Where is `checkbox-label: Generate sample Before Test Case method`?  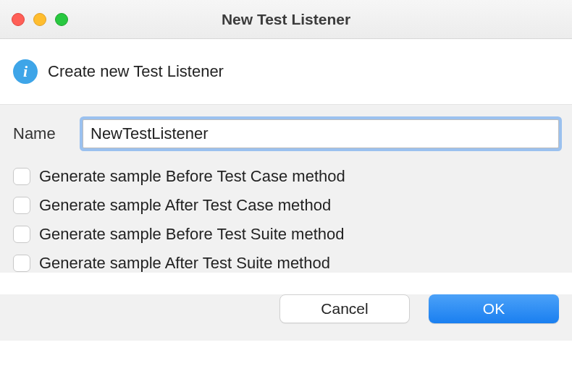 checkbox-label: Generate sample Before Test Case method is located at coordinates (193, 176).